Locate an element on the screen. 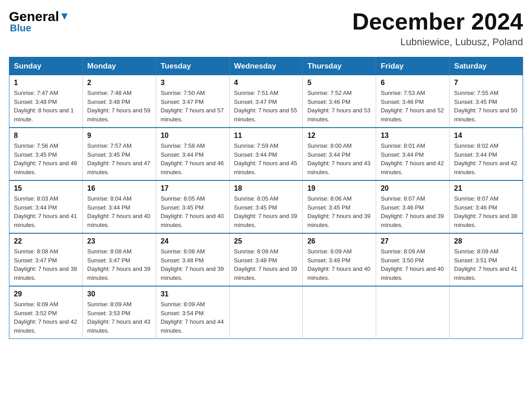 This screenshot has width=532, height=411. day-info: Sunrise: 8:09 AM Sunset: 3:48 PM Dayligh… is located at coordinates (266, 265).